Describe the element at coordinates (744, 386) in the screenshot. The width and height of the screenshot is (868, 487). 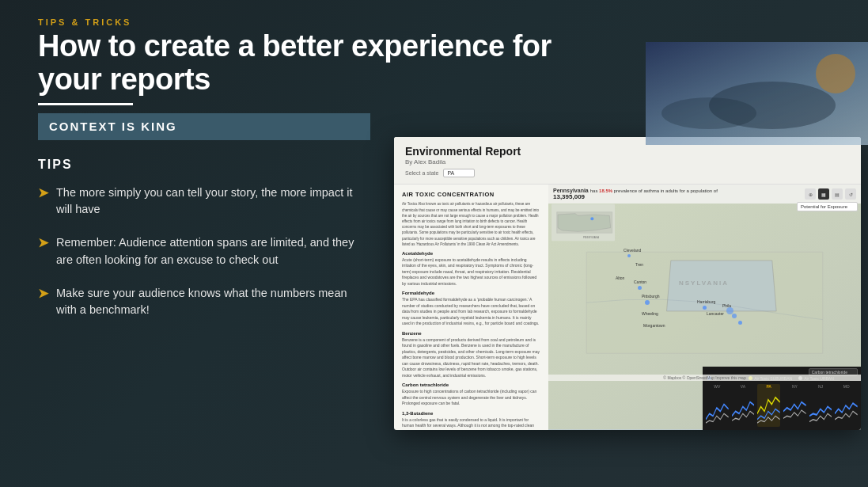
I see `chart-label-va: VA` at that location.